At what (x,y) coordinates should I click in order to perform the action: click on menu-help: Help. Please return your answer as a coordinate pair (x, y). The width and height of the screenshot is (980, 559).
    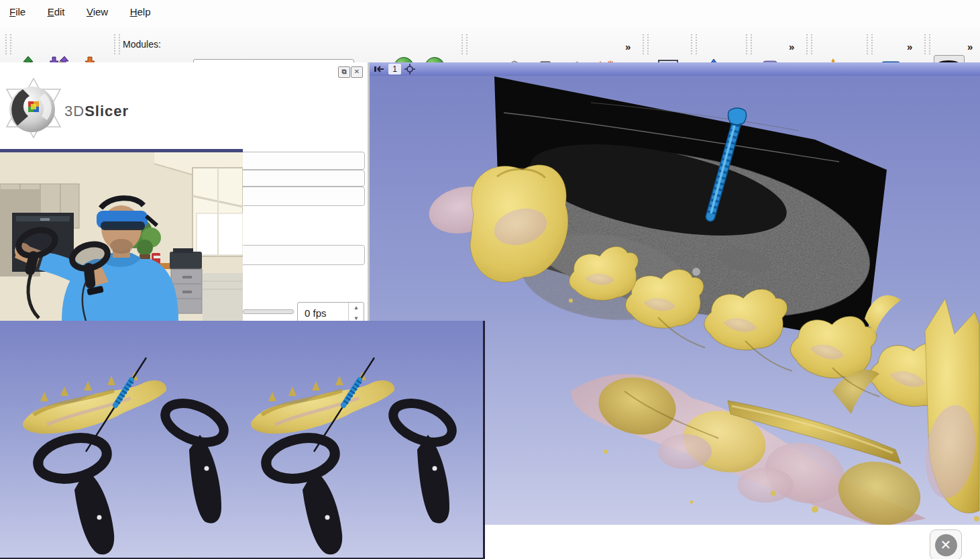
    Looking at the image, I should click on (141, 12).